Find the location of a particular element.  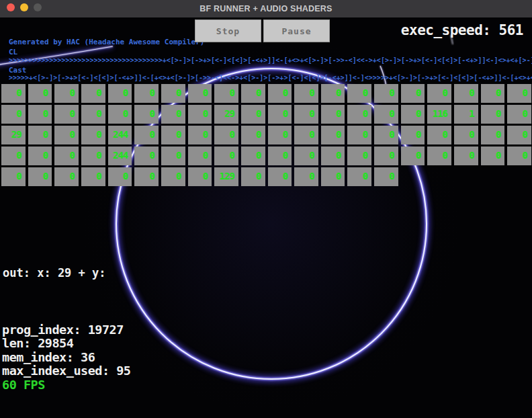

fullscreen-button is located at coordinates (38, 7).